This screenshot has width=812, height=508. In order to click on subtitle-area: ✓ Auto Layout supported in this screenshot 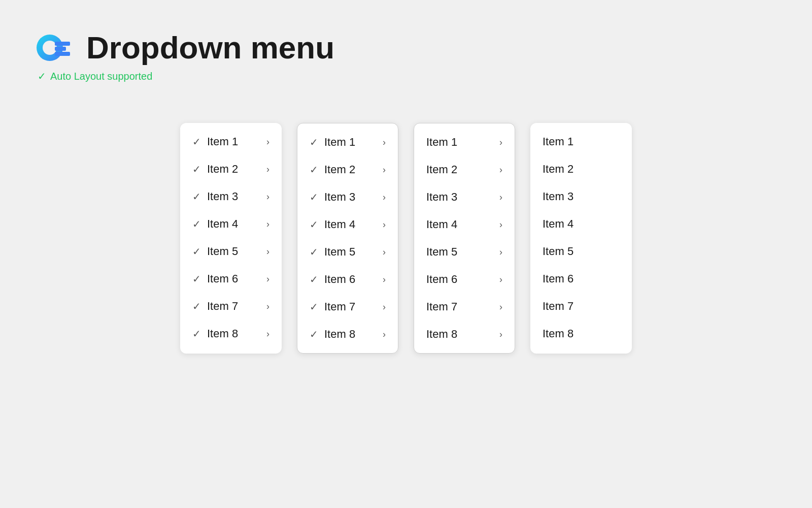, I will do `click(406, 76)`.